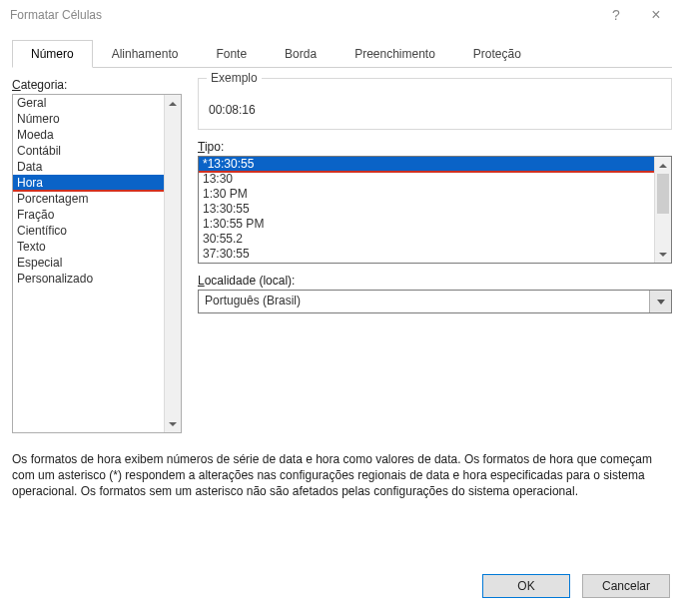  What do you see at coordinates (616, 15) in the screenshot?
I see `help-icon: ?` at bounding box center [616, 15].